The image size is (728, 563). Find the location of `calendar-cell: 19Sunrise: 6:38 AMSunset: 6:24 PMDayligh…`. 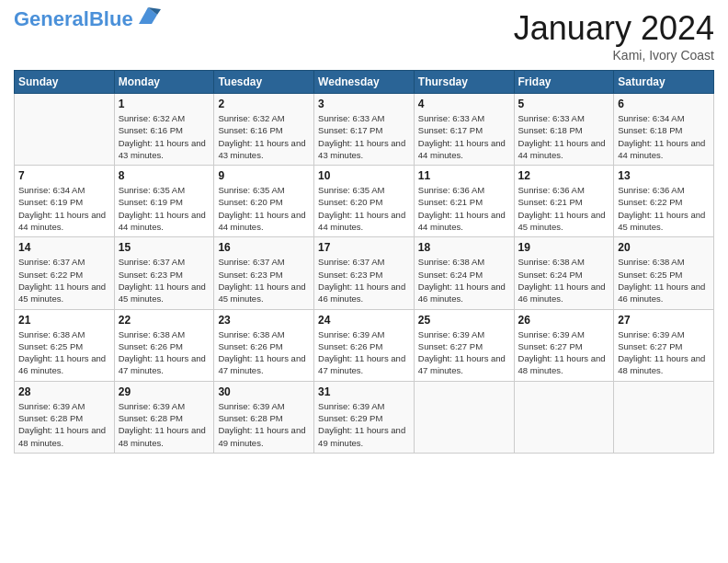

calendar-cell: 19Sunrise: 6:38 AMSunset: 6:24 PMDayligh… is located at coordinates (564, 273).